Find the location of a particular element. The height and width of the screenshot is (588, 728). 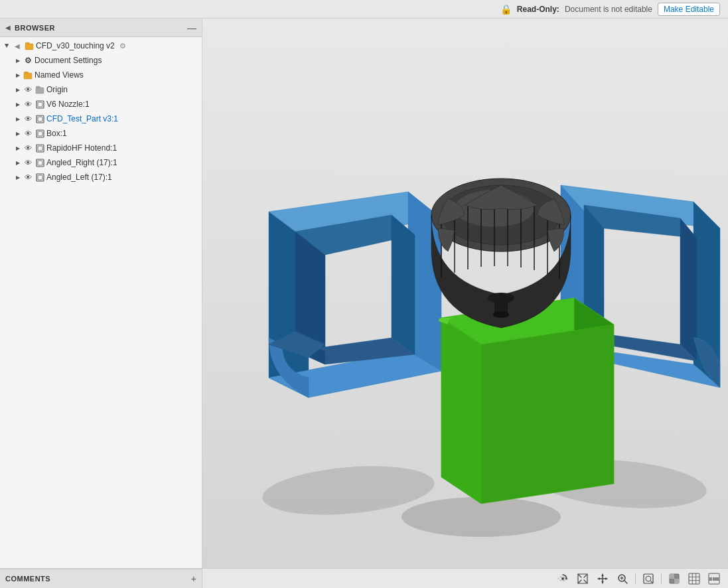

root-label: CFD_v30_touching v2 is located at coordinates (76, 46).